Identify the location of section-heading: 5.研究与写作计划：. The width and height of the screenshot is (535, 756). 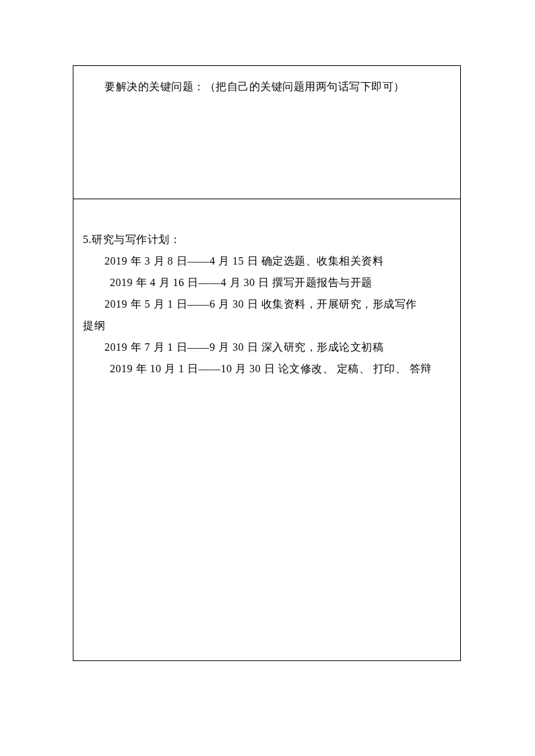
(267, 240).